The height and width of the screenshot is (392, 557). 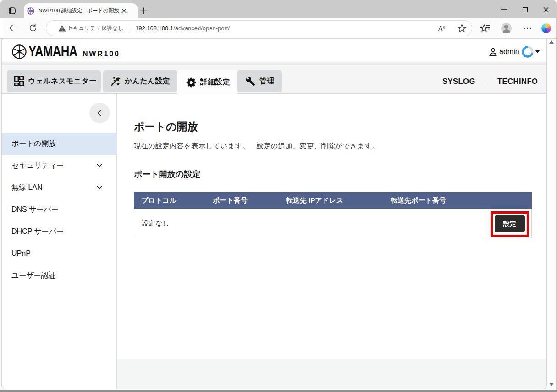 What do you see at coordinates (441, 28) in the screenshot?
I see `svg-text: A` at bounding box center [441, 28].